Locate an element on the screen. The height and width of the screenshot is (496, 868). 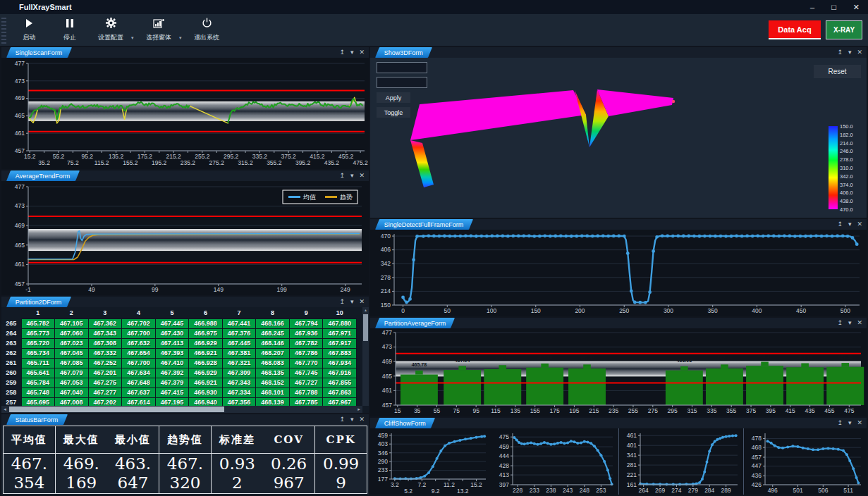
svg-text: 436 is located at coordinates (757, 476).